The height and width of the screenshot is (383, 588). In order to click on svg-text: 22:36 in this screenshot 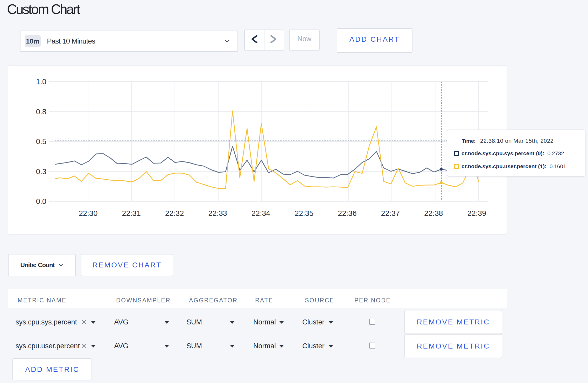, I will do `click(347, 213)`.